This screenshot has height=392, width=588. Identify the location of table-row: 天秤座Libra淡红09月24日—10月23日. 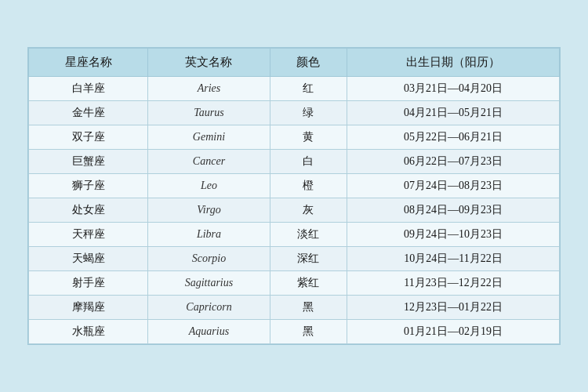
(295, 235).